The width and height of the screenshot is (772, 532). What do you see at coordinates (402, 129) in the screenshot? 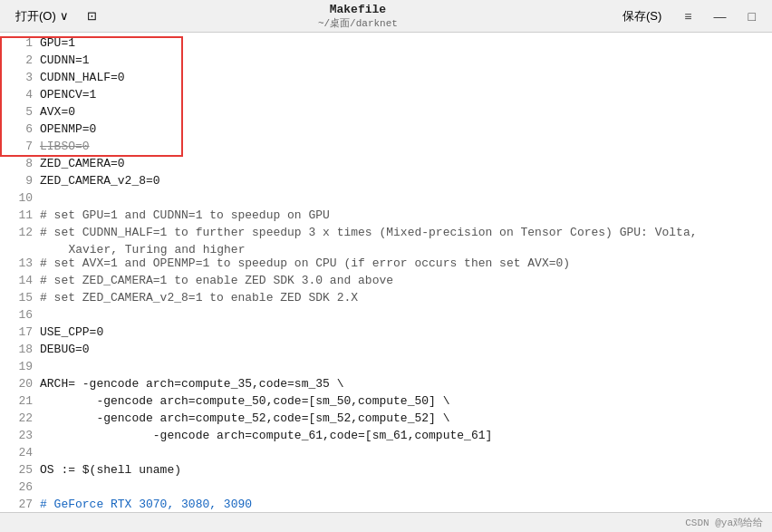
I see `line-text-6: OPENMP=0` at bounding box center [402, 129].